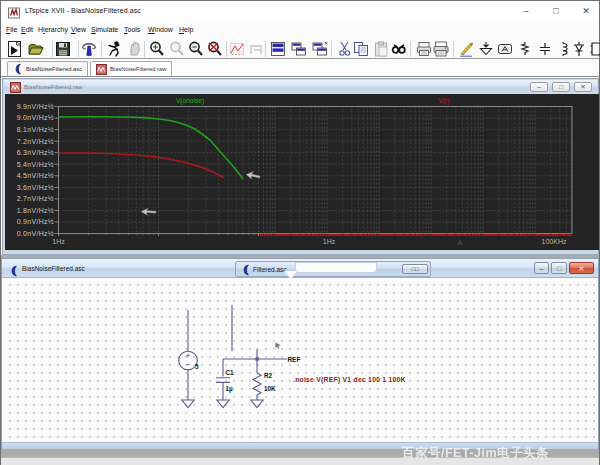  What do you see at coordinates (36, 142) in the screenshot?
I see `svg-text: 7.2nV/Hz½` at bounding box center [36, 142].